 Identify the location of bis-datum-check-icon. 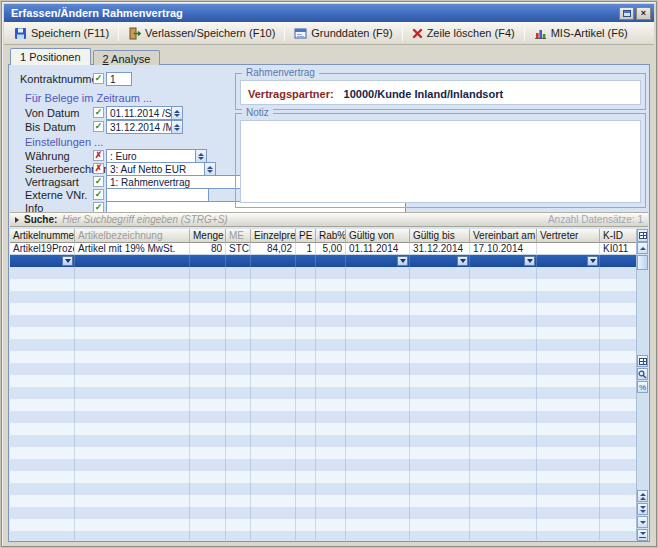
(98, 126).